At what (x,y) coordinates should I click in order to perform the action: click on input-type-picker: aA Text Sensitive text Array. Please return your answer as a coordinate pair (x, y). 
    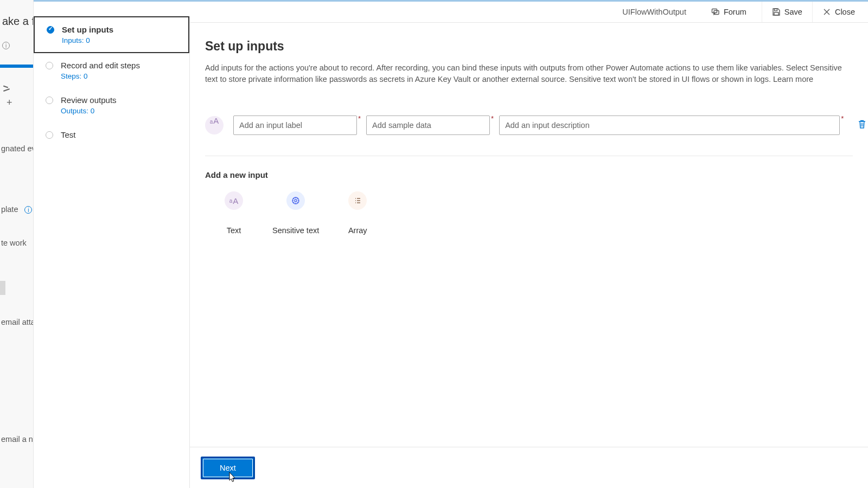
    Looking at the image, I should click on (529, 213).